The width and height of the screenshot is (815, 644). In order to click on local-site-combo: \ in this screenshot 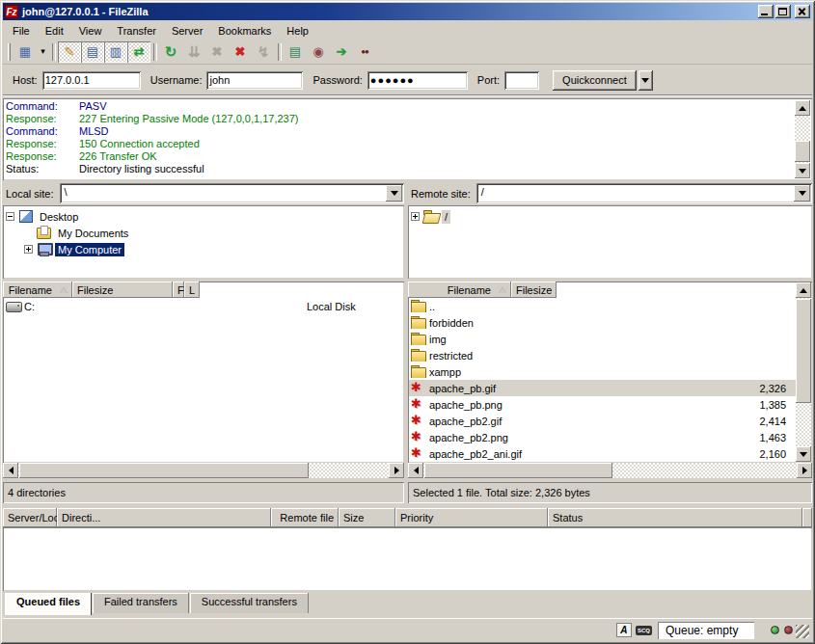, I will do `click(231, 193)`.